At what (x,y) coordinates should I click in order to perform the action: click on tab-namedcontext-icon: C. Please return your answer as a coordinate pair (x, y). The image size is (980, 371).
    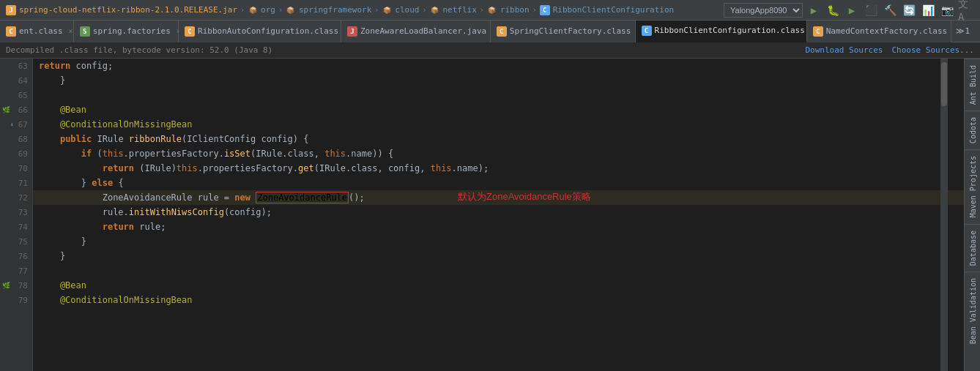
    Looking at the image, I should click on (818, 31).